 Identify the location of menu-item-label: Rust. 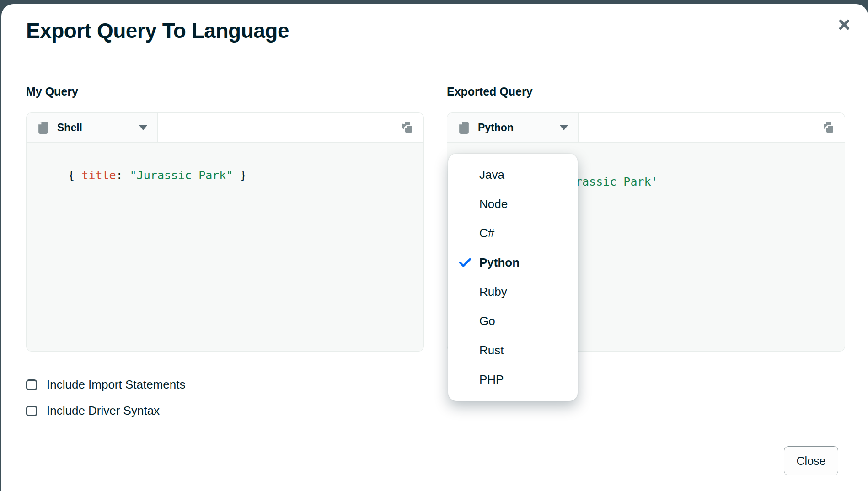
(491, 350).